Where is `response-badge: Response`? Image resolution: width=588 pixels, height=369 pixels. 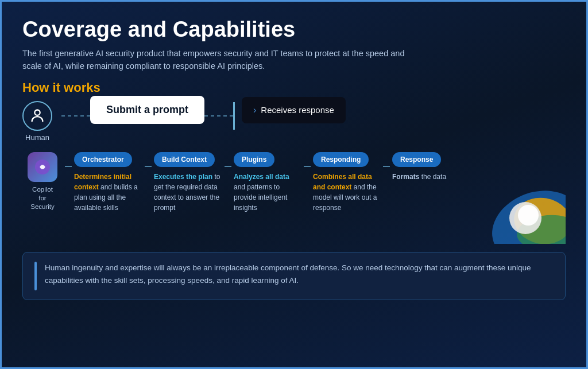
response-badge: Response is located at coordinates (417, 160).